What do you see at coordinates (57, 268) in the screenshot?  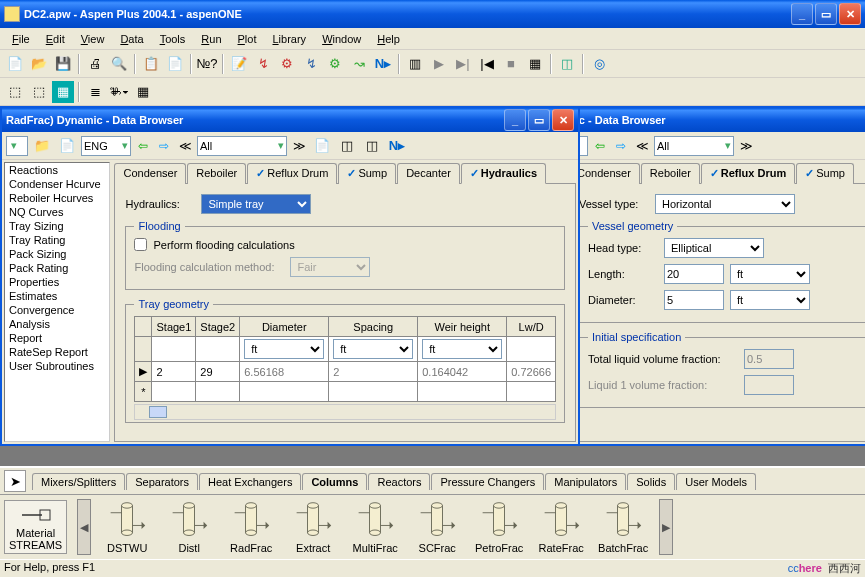 I see `tree-item: Pack Rating` at bounding box center [57, 268].